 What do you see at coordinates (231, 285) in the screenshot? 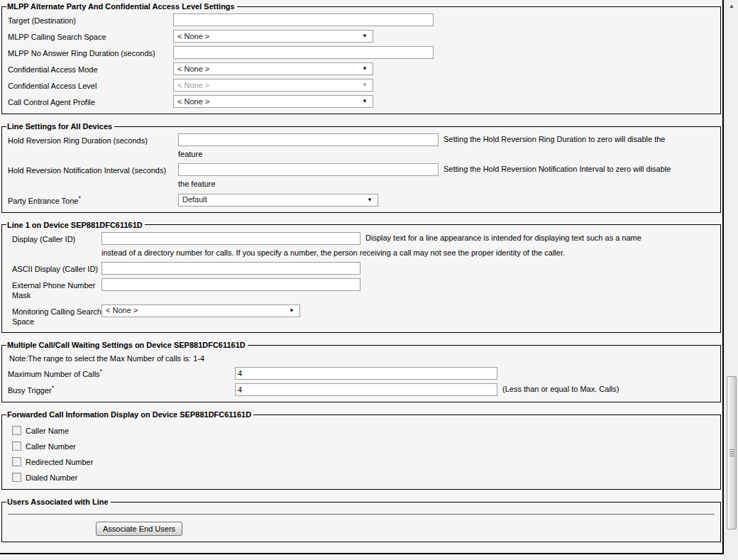
I see `external-phone-number-mask-input` at bounding box center [231, 285].